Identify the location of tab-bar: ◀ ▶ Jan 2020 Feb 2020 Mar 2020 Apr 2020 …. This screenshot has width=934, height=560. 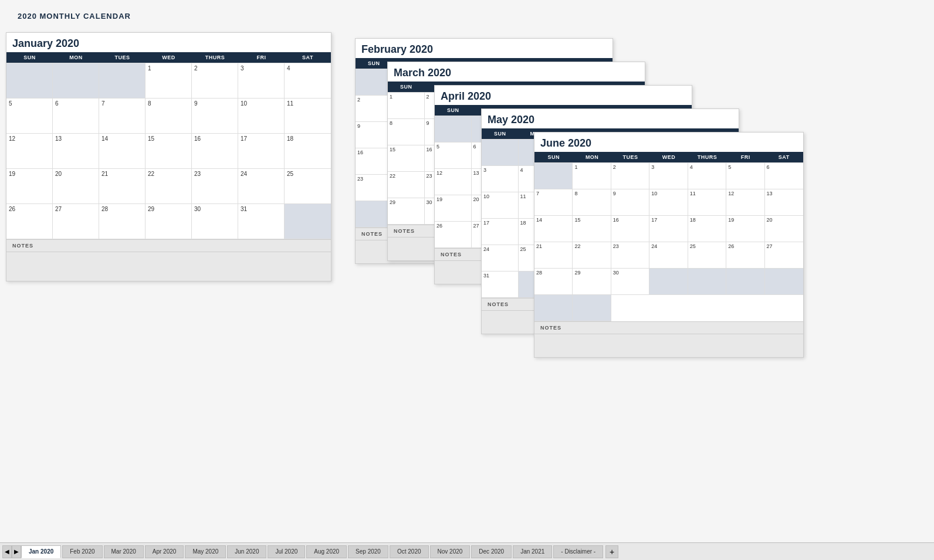
(467, 551).